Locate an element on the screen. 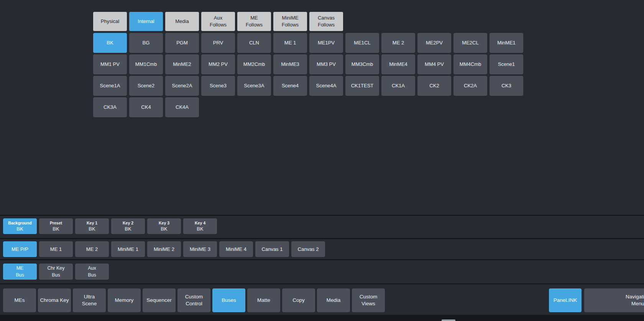 This screenshot has width=644, height=321. keyer-tab-key-3-bk: Key 3BK is located at coordinates (164, 226).